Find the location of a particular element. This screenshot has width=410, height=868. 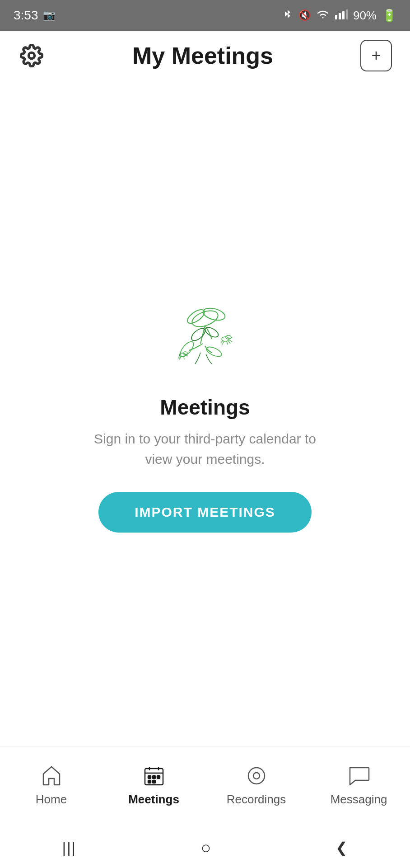

empty-title: Meetings is located at coordinates (205, 407).